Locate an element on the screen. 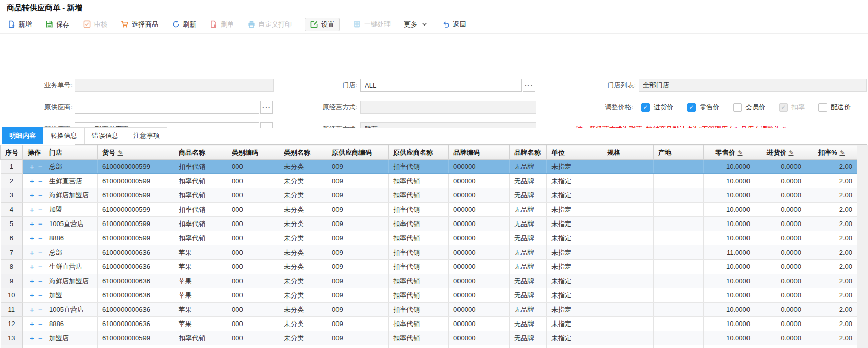 This screenshot has height=348, width=868. save-button: 保存 is located at coordinates (57, 24).